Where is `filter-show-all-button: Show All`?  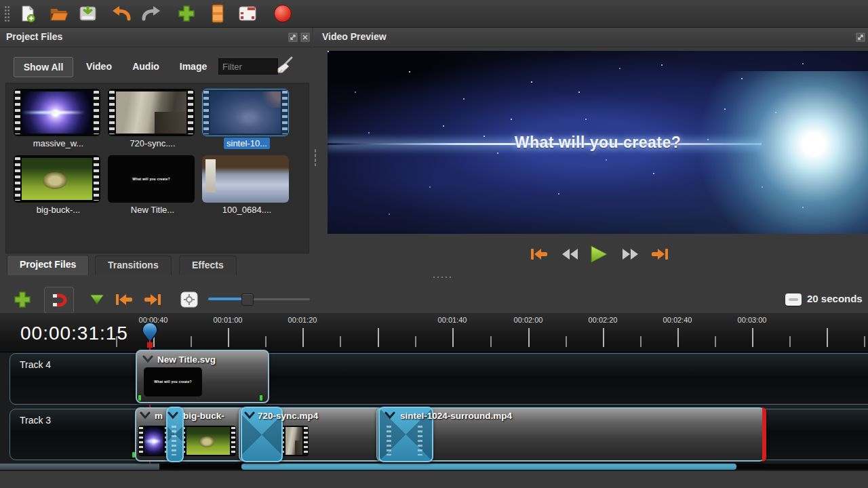 filter-show-all-button: Show All is located at coordinates (43, 67).